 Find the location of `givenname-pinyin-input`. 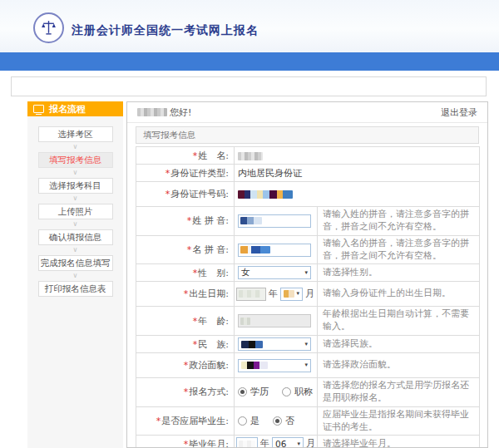

givenname-pinyin-input is located at coordinates (274, 250).